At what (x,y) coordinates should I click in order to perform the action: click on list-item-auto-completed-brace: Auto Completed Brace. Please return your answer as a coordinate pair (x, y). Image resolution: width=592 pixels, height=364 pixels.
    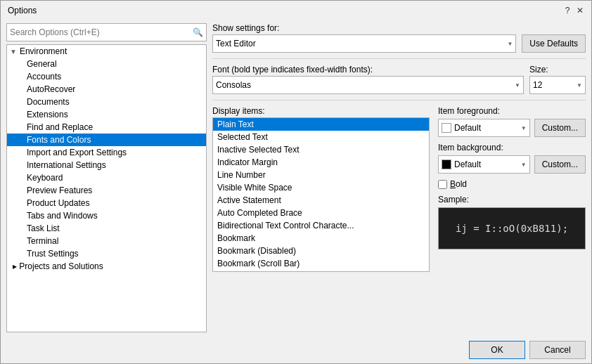
    Looking at the image, I should click on (321, 213).